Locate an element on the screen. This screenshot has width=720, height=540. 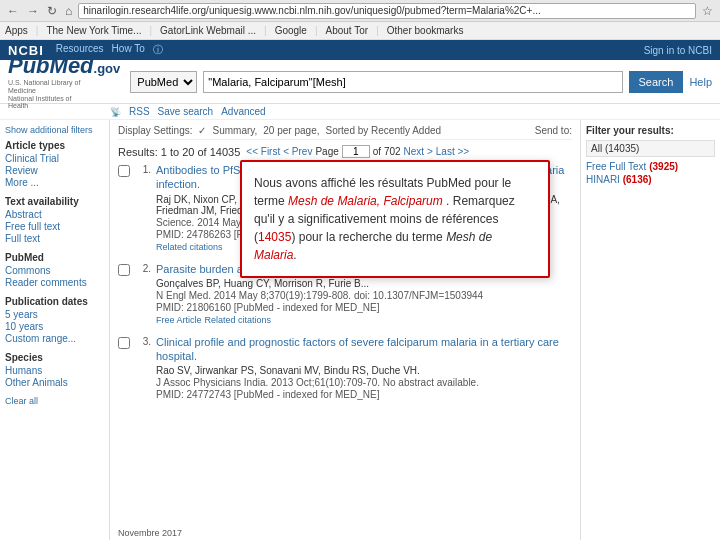
species-section: Species Humans Other Animals is located at coordinates (54, 370).